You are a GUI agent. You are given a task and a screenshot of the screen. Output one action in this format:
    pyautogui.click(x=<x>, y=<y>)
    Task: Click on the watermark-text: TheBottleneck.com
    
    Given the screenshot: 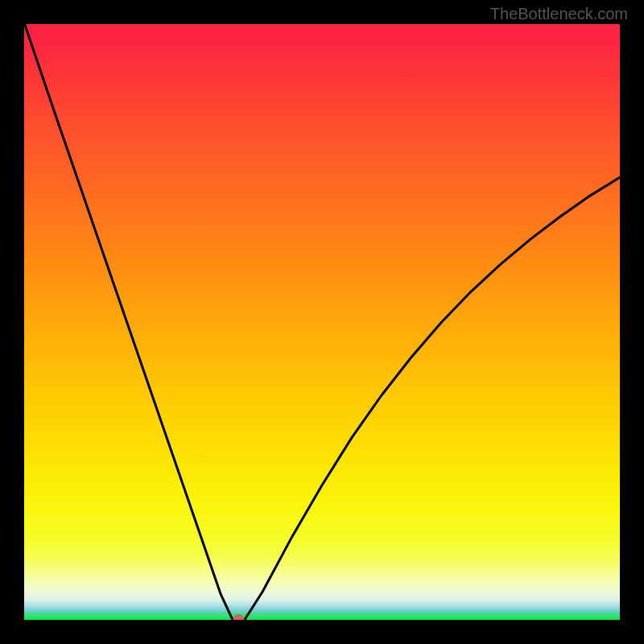 What is the action you would take?
    pyautogui.click(x=559, y=14)
    